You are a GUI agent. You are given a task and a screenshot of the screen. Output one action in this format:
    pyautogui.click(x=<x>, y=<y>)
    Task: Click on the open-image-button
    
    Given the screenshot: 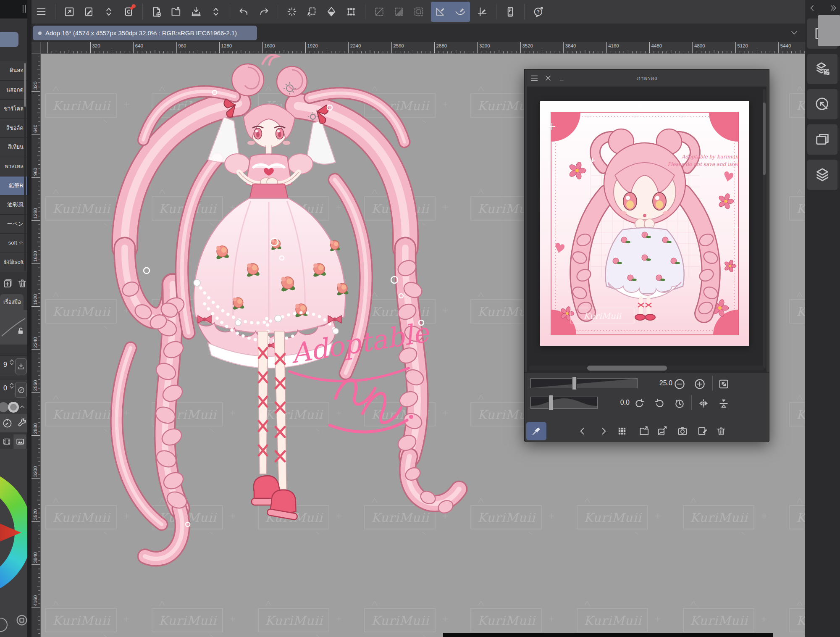 What is the action you would take?
    pyautogui.click(x=645, y=431)
    